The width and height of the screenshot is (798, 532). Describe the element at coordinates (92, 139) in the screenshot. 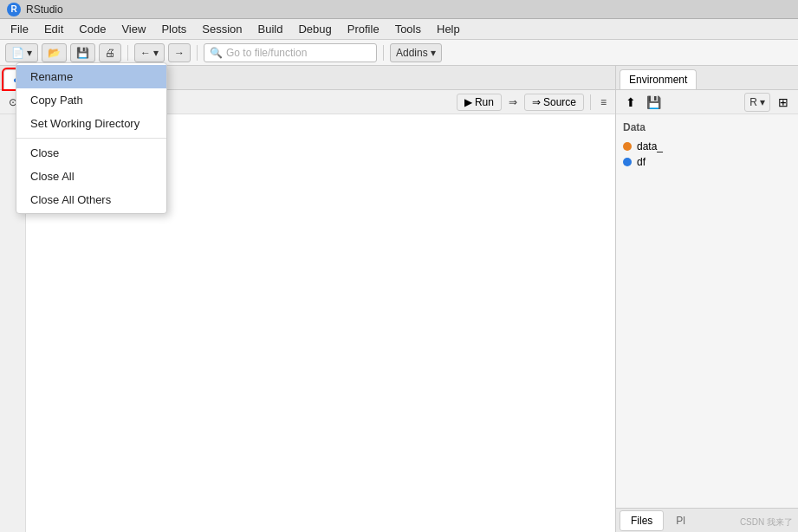

I see `context-menu: Rename Copy Path Set Working Directory C…` at that location.